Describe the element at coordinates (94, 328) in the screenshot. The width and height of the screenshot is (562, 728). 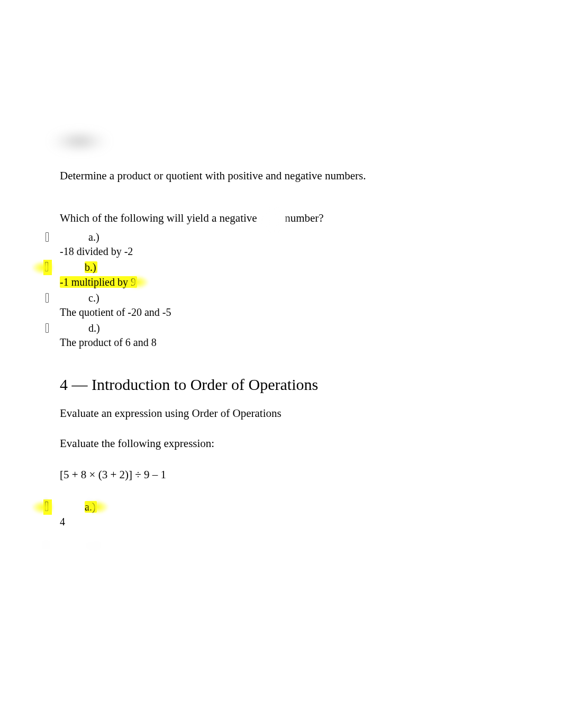
I see `option-d-label: d.)` at that location.